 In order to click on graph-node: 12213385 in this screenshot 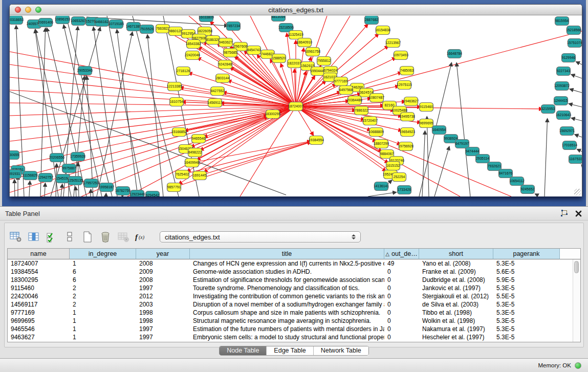, I will do `click(175, 87)`.